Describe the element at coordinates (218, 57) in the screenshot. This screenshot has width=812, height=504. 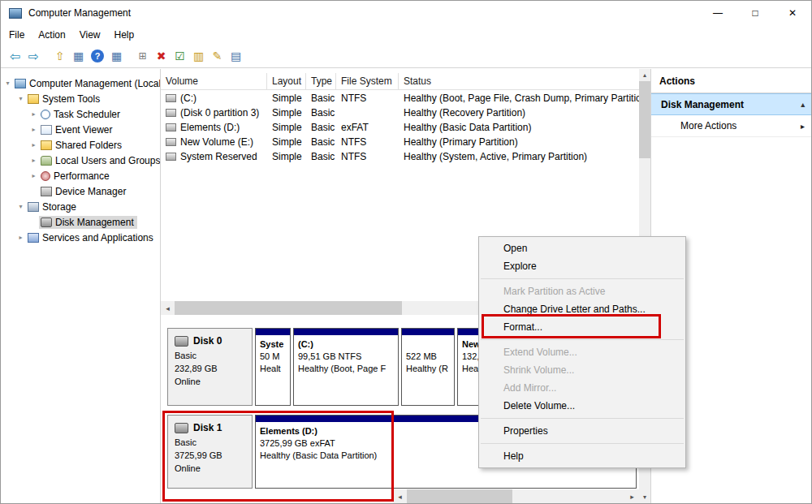
I see `edit-icon: ✎` at that location.